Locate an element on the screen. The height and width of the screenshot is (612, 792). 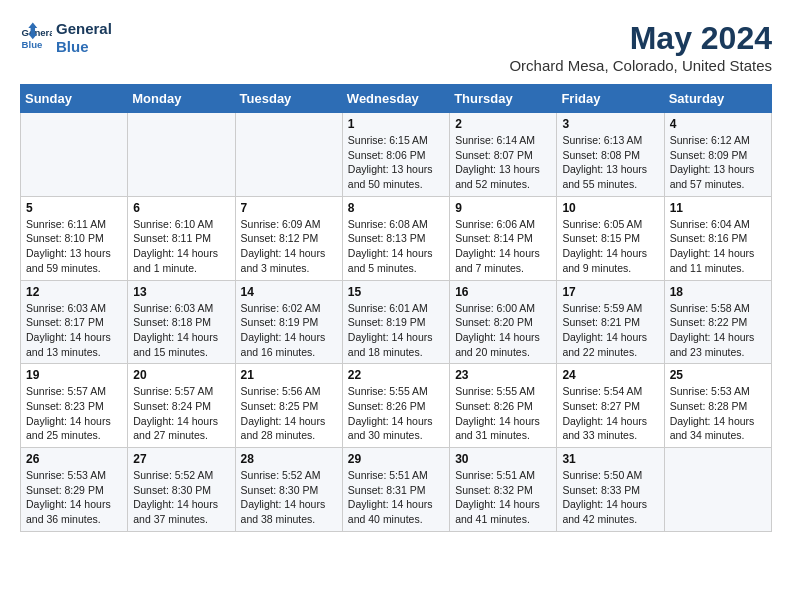
day-info: Sunrise: 5:56 AM Sunset: 8:25 PM Dayligh… is located at coordinates (289, 414).